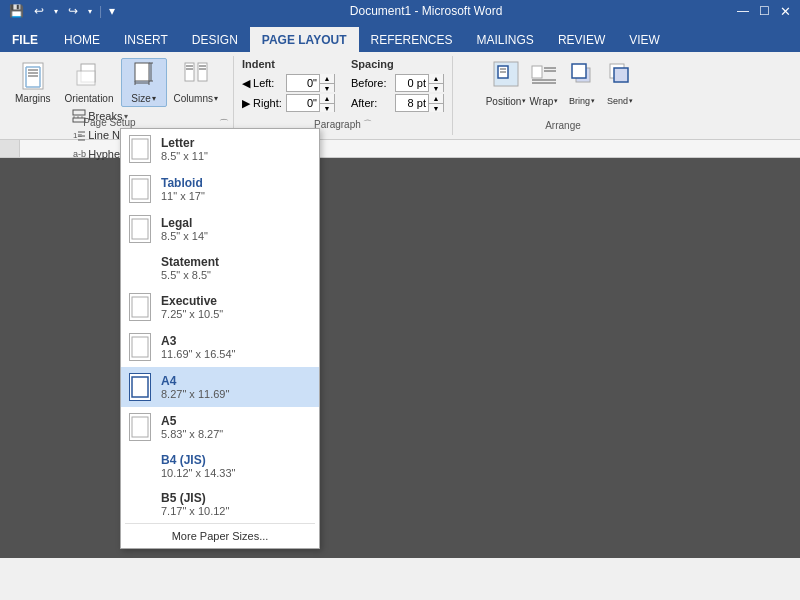 Image resolution: width=800 pixels, height=600 pixels. Describe the element at coordinates (420, 83) in the screenshot. I see `spacing-before-spinbox: ▲ ▼` at that location.